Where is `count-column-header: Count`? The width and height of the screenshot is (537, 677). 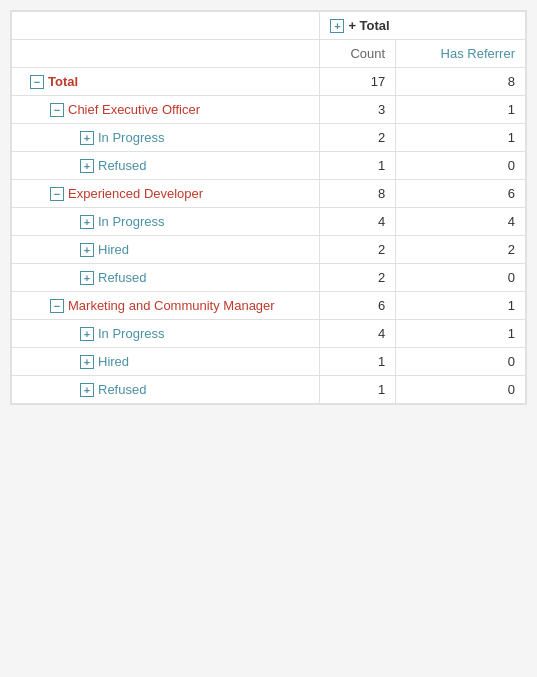 count-column-header: Count is located at coordinates (358, 54).